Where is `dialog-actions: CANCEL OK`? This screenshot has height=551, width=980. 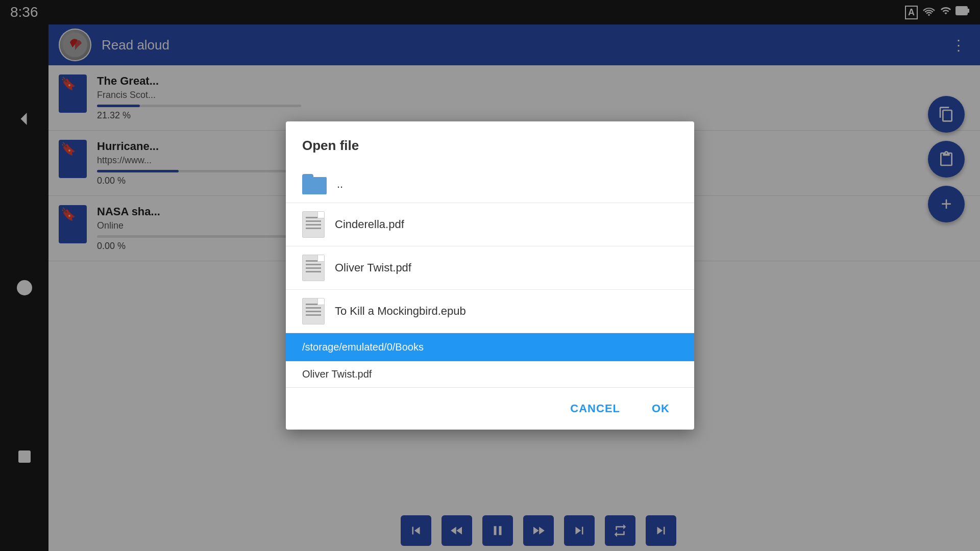
dialog-actions: CANCEL OK is located at coordinates (490, 409).